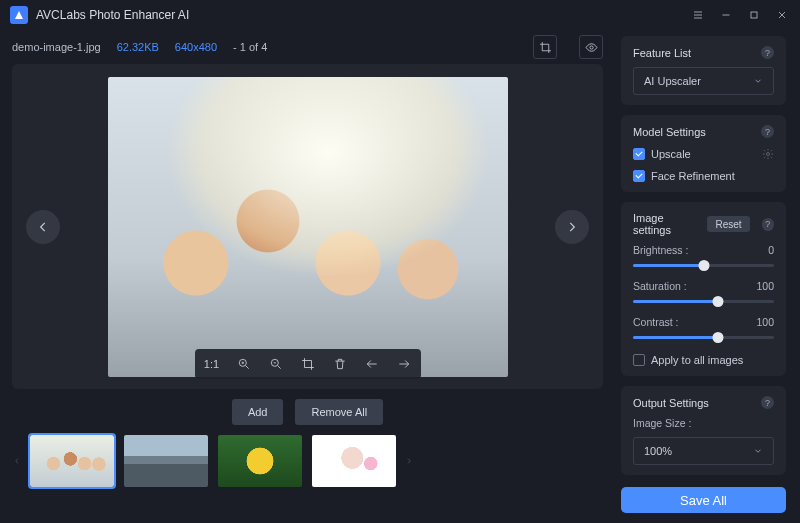  What do you see at coordinates (308, 412) in the screenshot?
I see `filmstrip-actions: Add Remove All` at bounding box center [308, 412].